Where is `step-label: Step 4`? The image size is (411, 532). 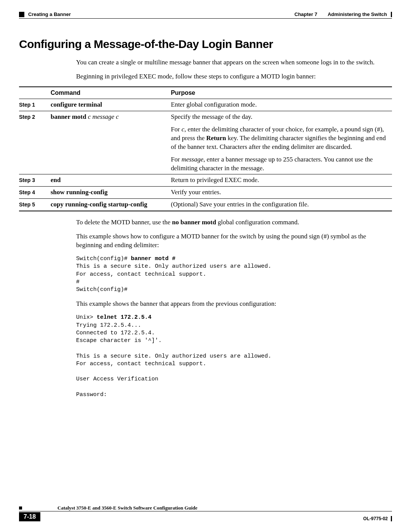 step-label: Step 4 is located at coordinates (27, 192).